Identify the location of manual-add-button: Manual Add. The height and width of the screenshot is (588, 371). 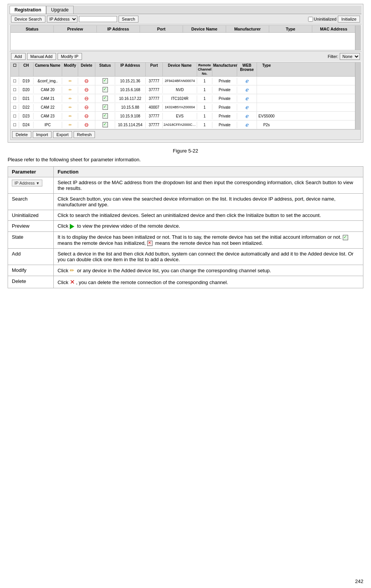
(42, 56).